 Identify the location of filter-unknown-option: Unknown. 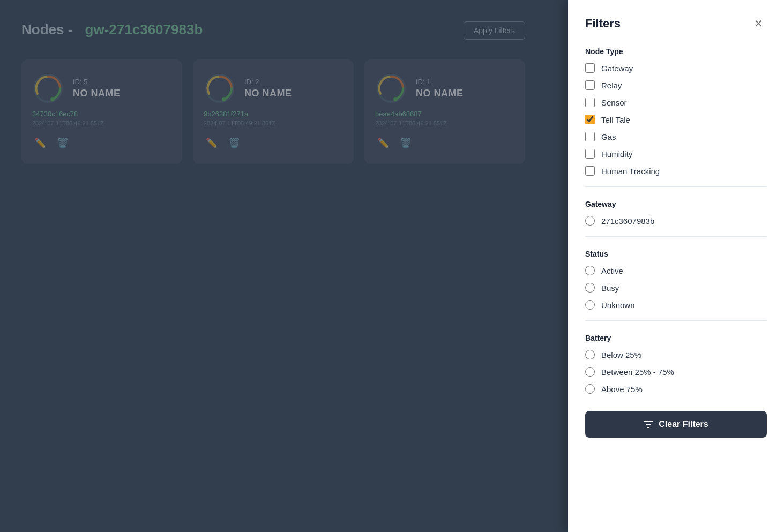
(676, 305).